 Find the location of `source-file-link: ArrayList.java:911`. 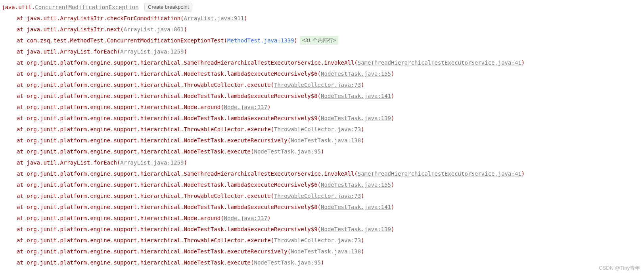

source-file-link: ArrayList.java:911 is located at coordinates (214, 18).